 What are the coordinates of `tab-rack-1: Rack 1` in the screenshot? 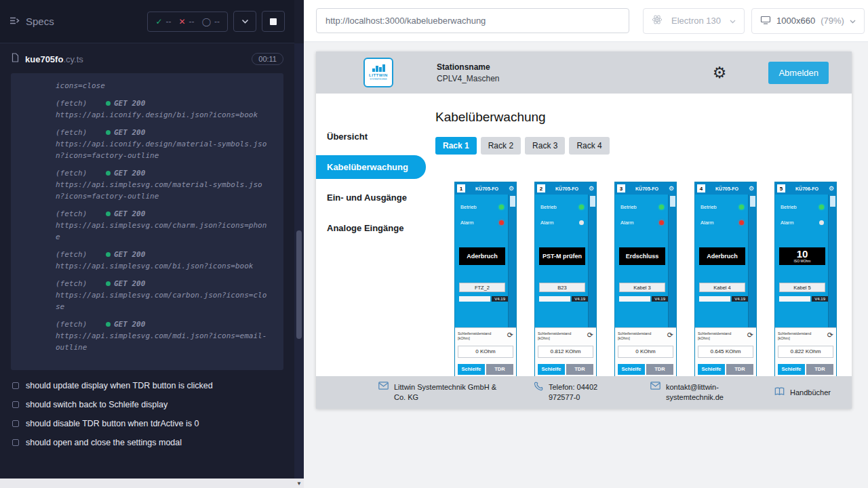 It's located at (456, 146).